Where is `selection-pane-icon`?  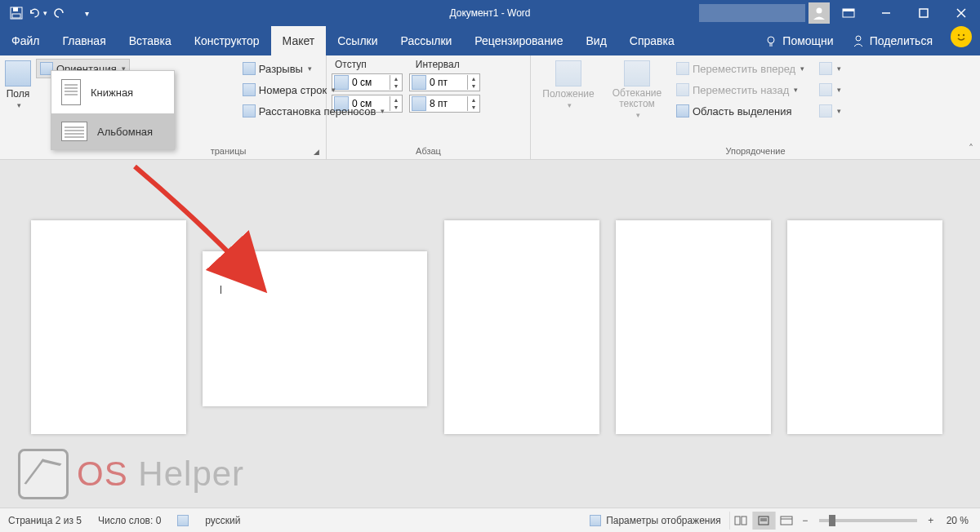 selection-pane-icon is located at coordinates (683, 111).